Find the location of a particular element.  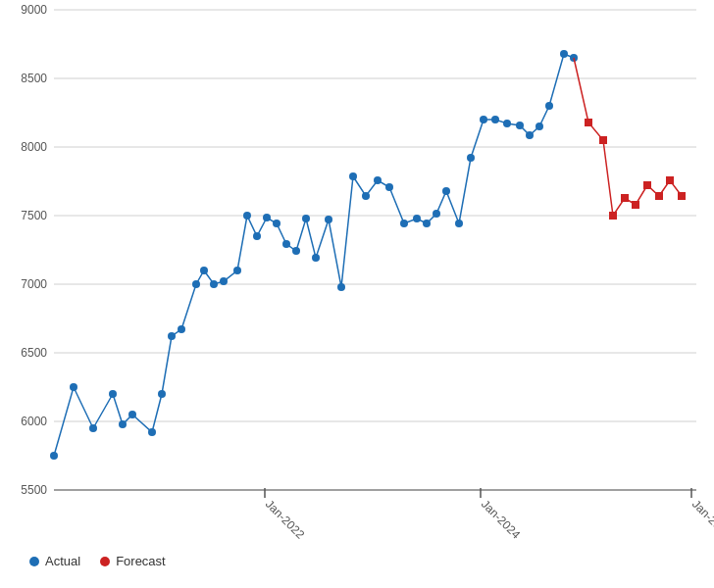

y-label-7000: 7000 is located at coordinates (33, 284).